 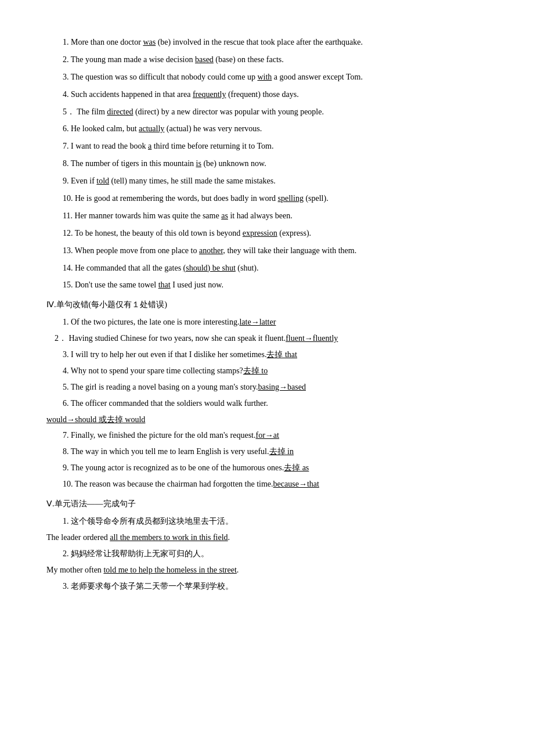 I want to click on ec-7-number: 7., so click(x=66, y=435).